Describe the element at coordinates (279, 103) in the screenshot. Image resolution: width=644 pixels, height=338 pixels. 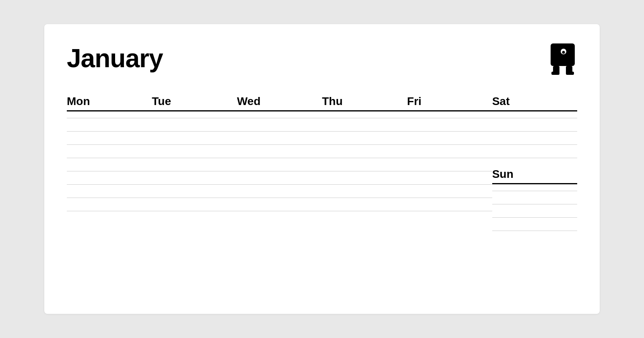
I see `day-label-wed: Wed` at that location.